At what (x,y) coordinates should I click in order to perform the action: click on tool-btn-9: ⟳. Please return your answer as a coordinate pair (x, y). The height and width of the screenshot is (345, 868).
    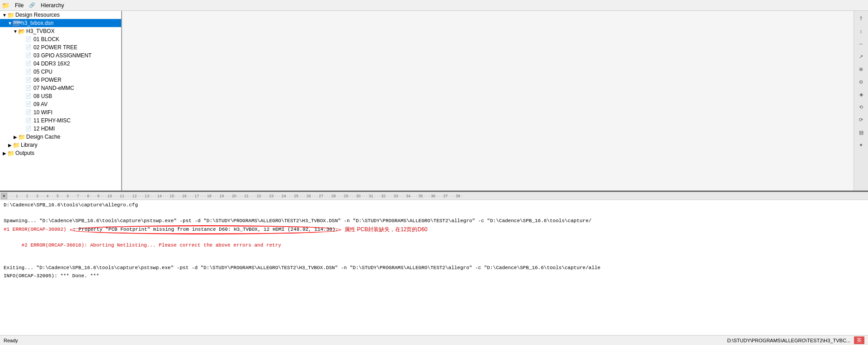
    Looking at the image, I should click on (861, 120).